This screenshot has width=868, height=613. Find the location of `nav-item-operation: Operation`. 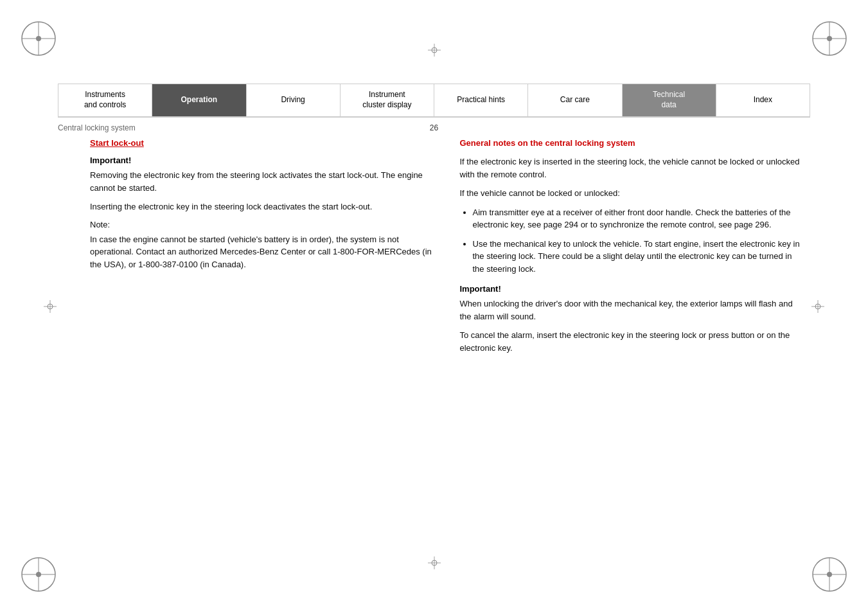

nav-item-operation: Operation is located at coordinates (199, 100).